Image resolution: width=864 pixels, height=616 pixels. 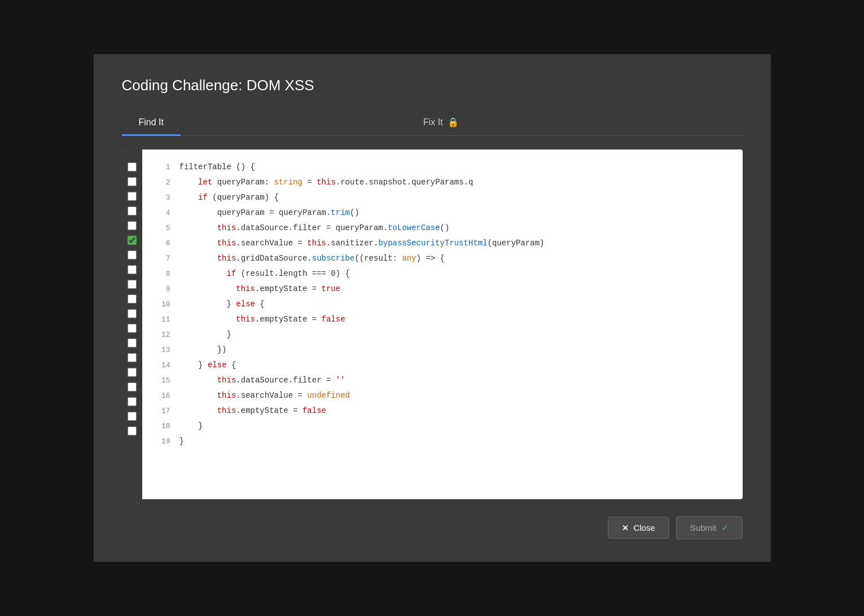 I want to click on tab-fix-it: Fix It 🔒, so click(x=441, y=123).